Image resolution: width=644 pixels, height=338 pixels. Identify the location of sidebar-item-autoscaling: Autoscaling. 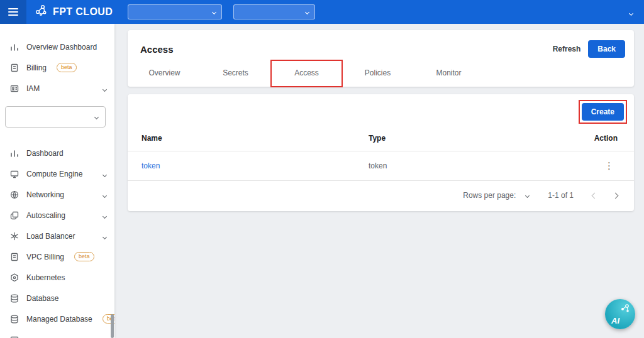
(57, 215).